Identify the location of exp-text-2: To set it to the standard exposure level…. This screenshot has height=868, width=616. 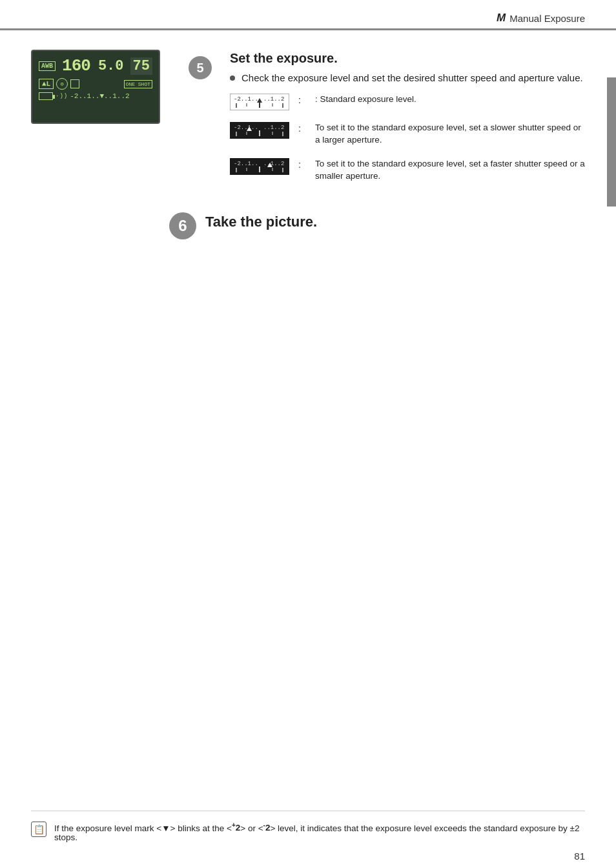
(450, 134).